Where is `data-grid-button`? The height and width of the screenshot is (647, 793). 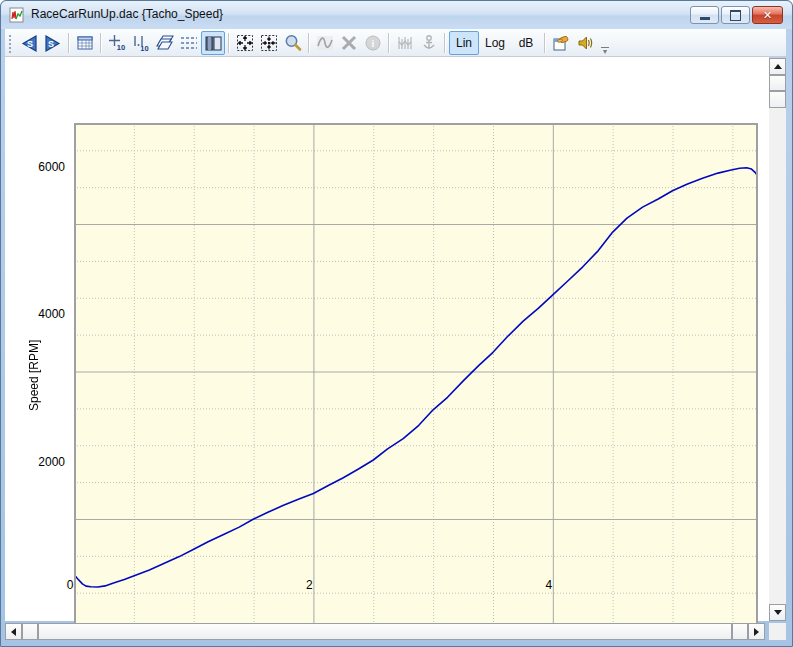 data-grid-button is located at coordinates (85, 43).